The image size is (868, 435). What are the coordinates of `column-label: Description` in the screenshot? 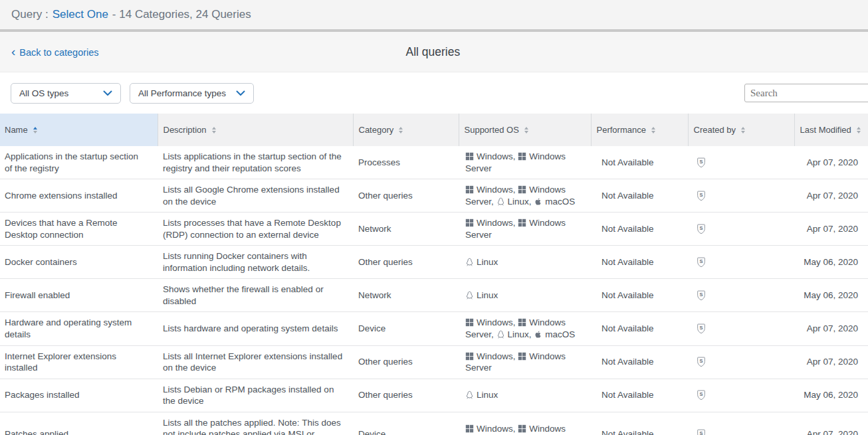 It's located at (185, 130).